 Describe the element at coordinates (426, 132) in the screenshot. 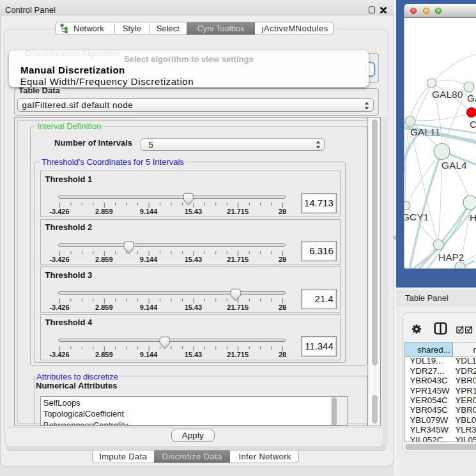

I see `svg-text: GAL11` at that location.